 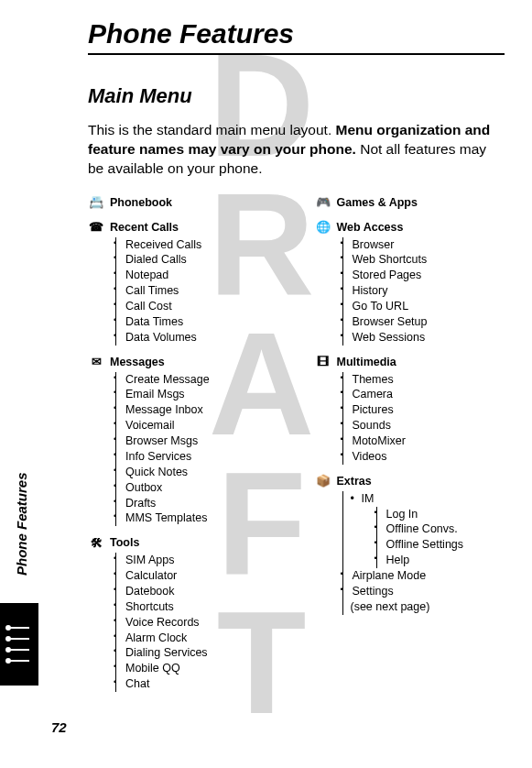 I want to click on list-item: Airplane Mode, so click(x=429, y=576).